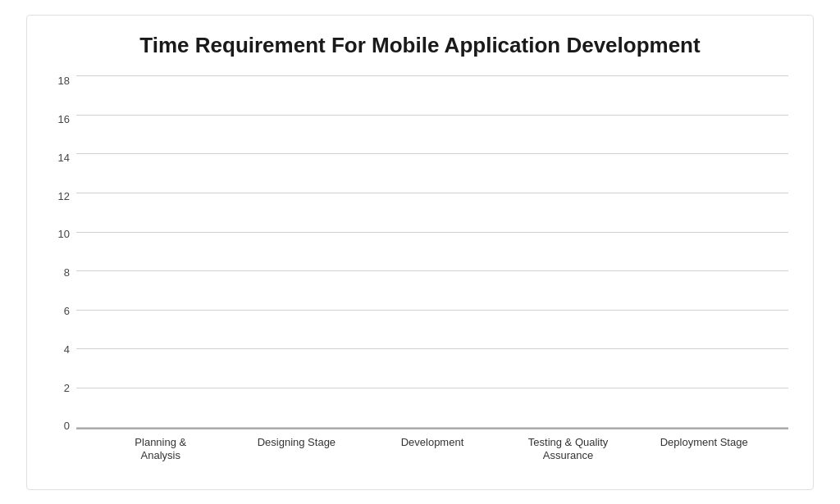 The image size is (840, 504). Describe the element at coordinates (67, 388) in the screenshot. I see `y-axis-label: 2` at that location.